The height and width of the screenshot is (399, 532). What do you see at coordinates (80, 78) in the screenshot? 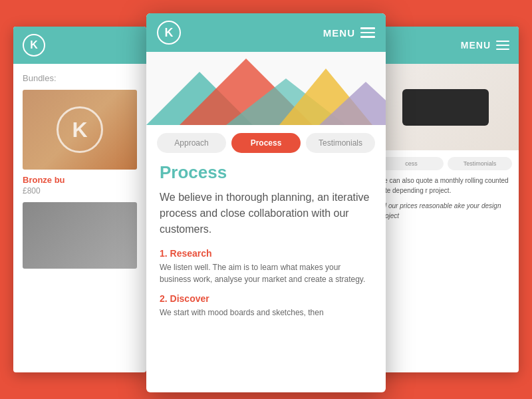
I see `bundles-label: Bundles:` at bounding box center [80, 78].